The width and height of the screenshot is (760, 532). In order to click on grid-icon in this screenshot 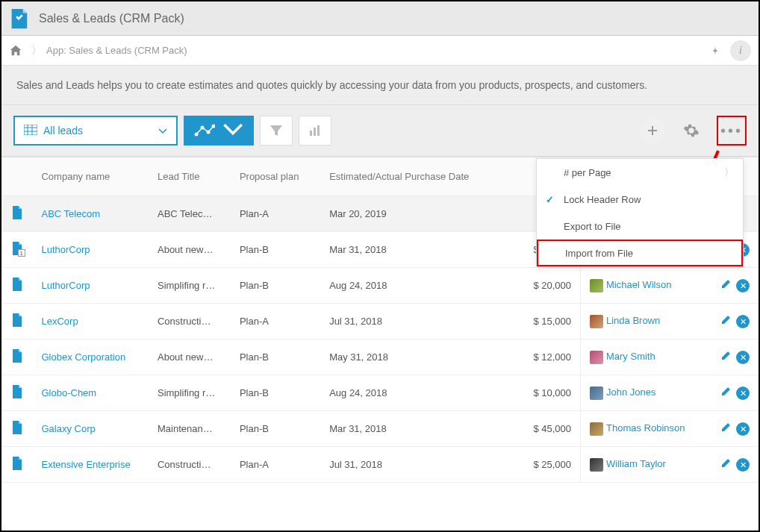, I will do `click(31, 131)`.